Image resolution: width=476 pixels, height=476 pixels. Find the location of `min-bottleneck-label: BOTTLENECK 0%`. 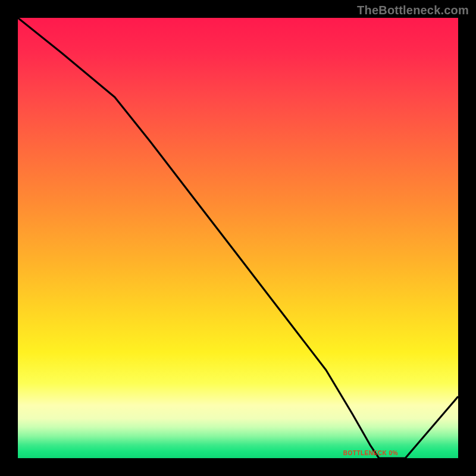

min-bottleneck-label: BOTTLENECK 0% is located at coordinates (371, 453).